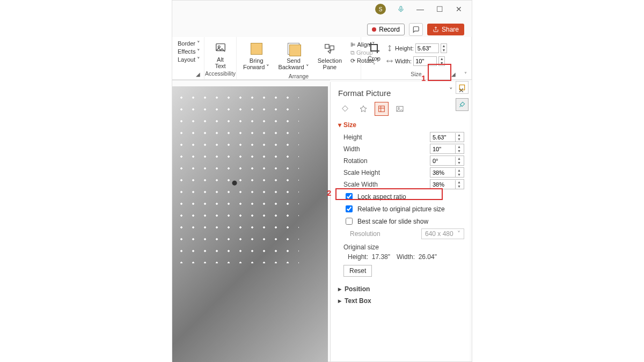 The height and width of the screenshot is (362, 644). I want to click on side-tool-column, so click(462, 96).